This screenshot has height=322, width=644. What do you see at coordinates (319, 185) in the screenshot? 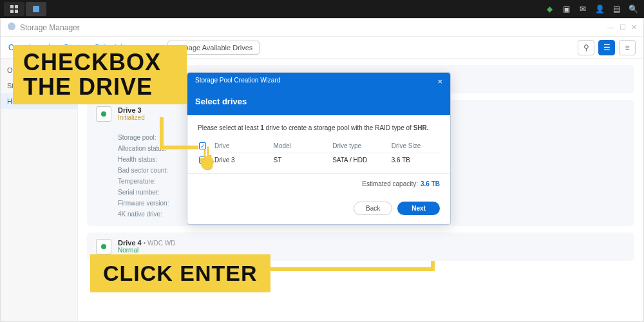
I see `modal-footer: Estimated capacity: 3.6 TB` at bounding box center [319, 185].